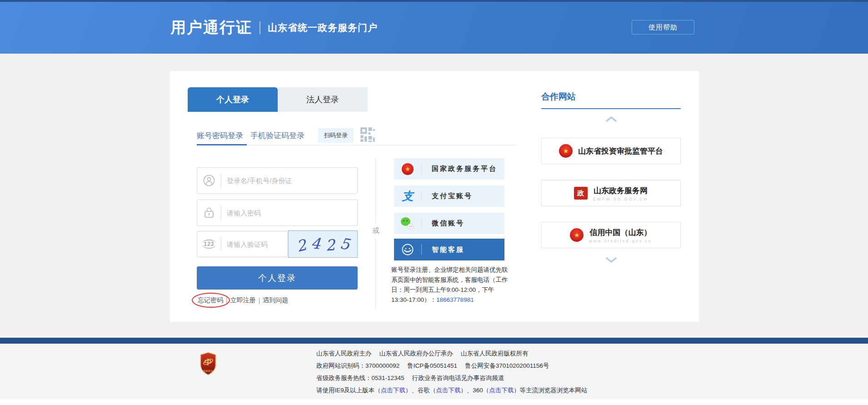 This screenshot has width=868, height=405. I want to click on page-title: 用户通行证, so click(211, 28).